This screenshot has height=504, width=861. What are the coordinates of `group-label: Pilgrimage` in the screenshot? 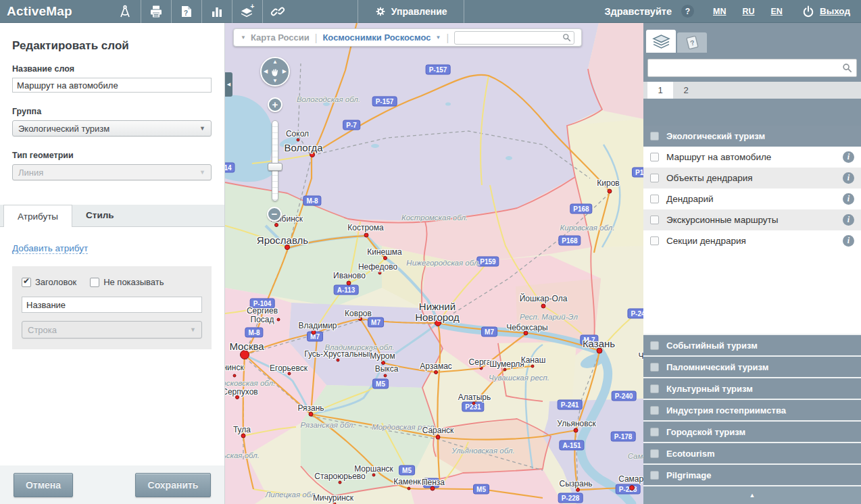 It's located at (689, 476).